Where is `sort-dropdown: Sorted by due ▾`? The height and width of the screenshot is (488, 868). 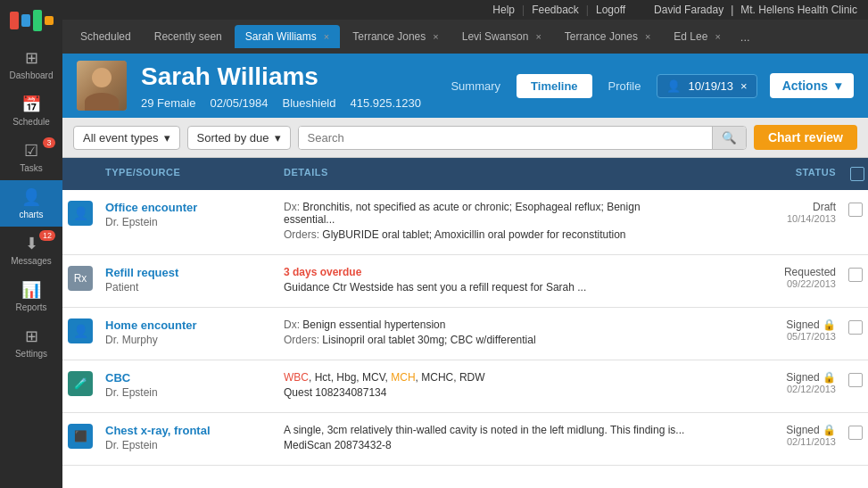
sort-dropdown: Sorted by due ▾ is located at coordinates (239, 137).